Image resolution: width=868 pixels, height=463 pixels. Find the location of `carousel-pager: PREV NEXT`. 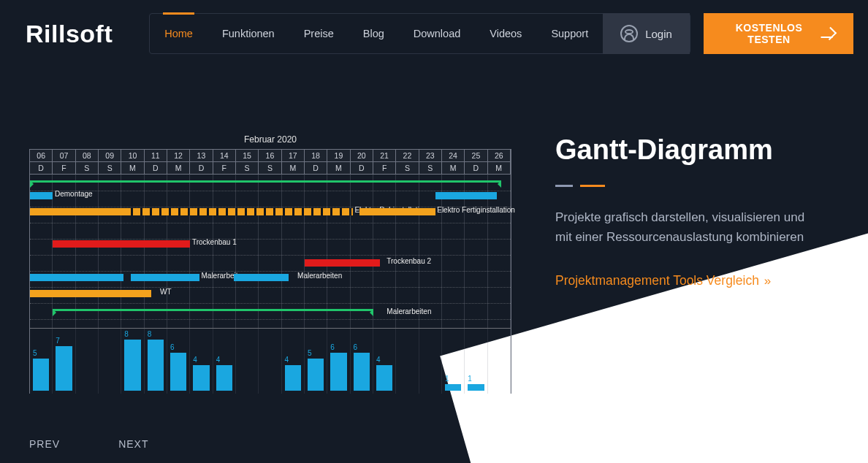

carousel-pager: PREV NEXT is located at coordinates (89, 444).